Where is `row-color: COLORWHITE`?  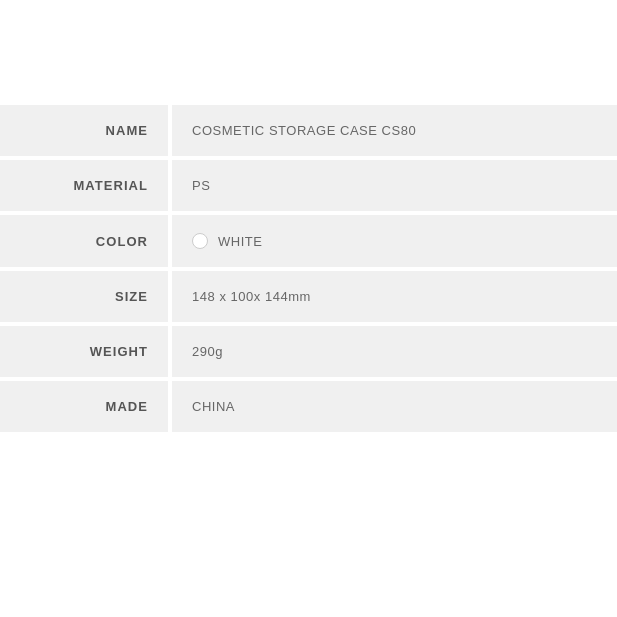 row-color: COLORWHITE is located at coordinates (308, 241).